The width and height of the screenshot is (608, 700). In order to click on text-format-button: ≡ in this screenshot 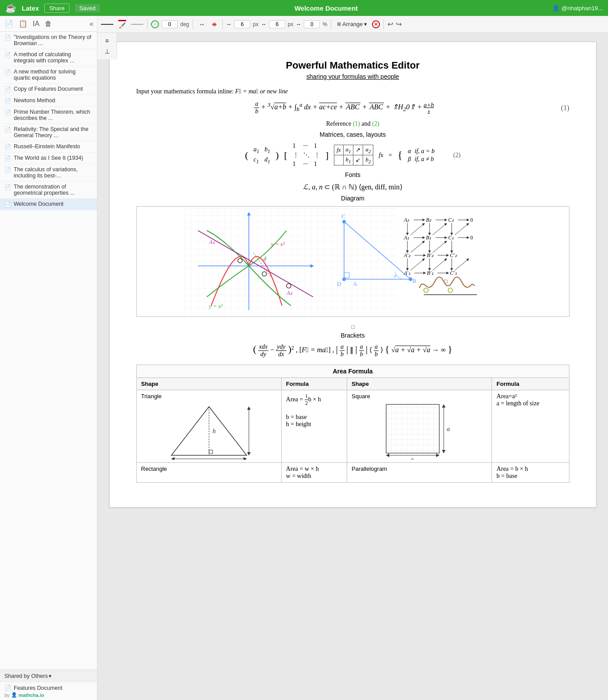, I will do `click(107, 41)`.